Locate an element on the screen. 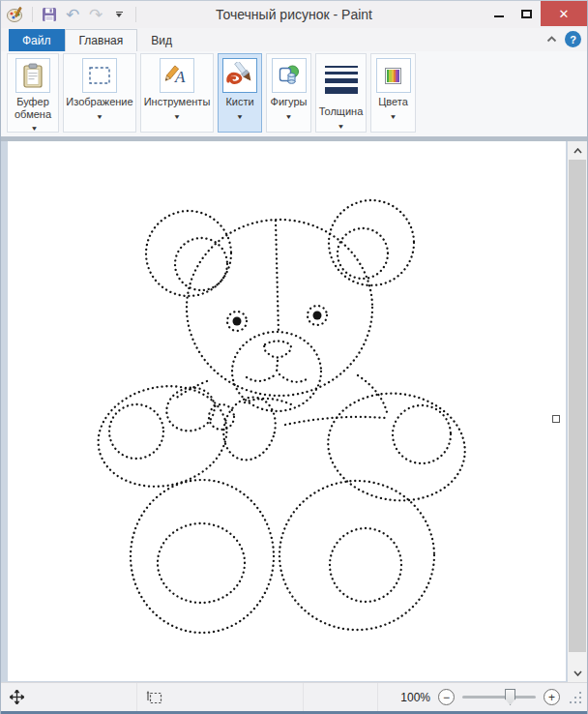 Image resolution: width=588 pixels, height=714 pixels. group-clipboard: Буфер обмена▼ is located at coordinates (33, 93).